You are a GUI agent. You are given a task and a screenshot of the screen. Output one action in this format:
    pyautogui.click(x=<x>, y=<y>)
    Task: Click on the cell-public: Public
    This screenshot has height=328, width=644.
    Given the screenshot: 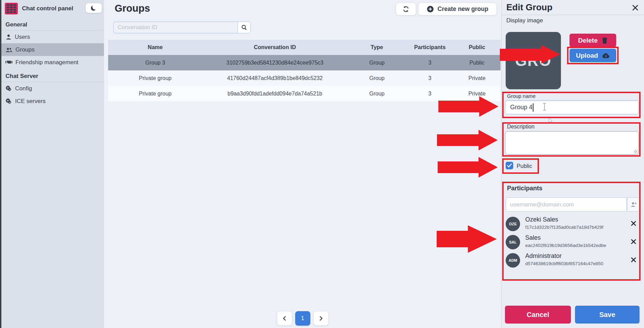 What is the action you would take?
    pyautogui.click(x=477, y=63)
    